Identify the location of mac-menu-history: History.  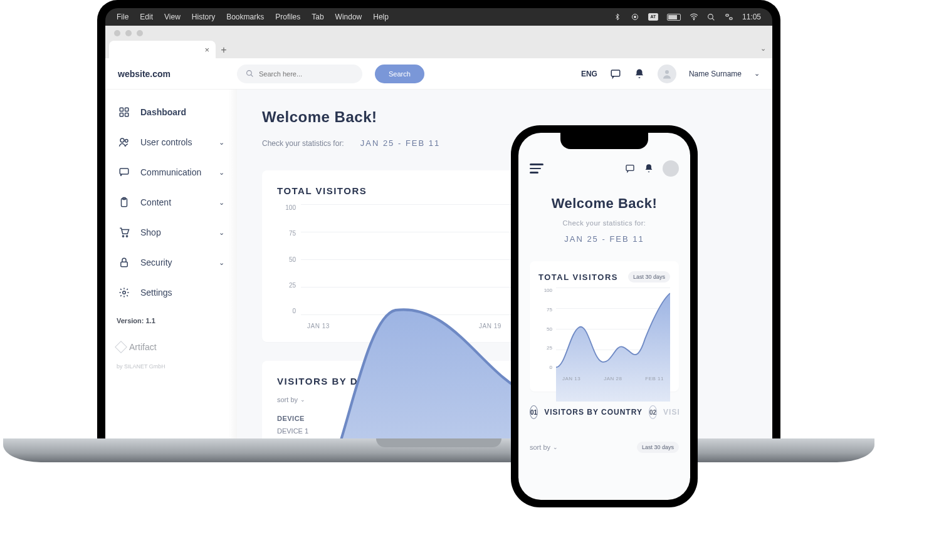
(203, 17).